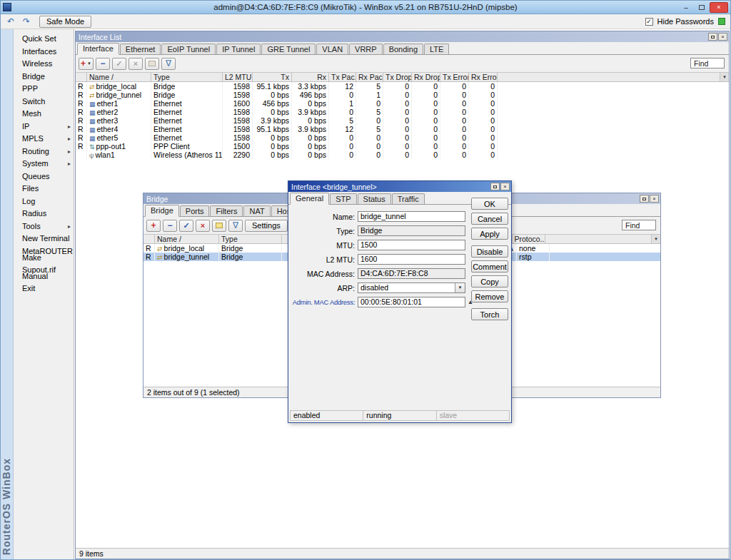 The image size is (731, 560). I want to click on sidebar-item-new-terminal: New Terminal, so click(44, 239).